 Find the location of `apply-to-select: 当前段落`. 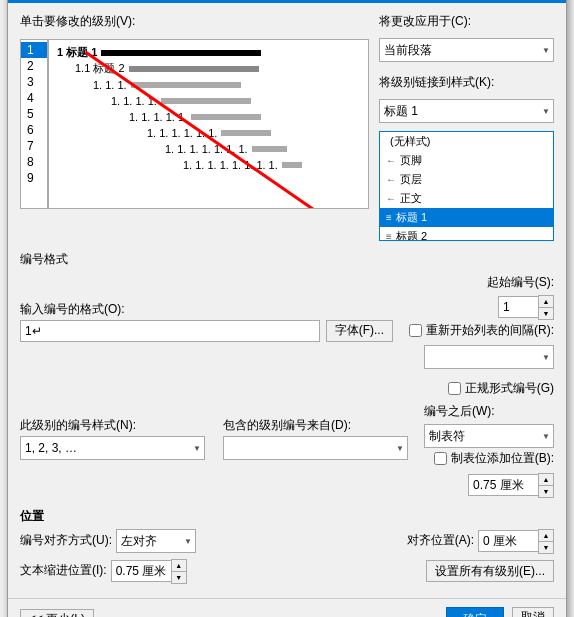

apply-to-select: 当前段落 is located at coordinates (466, 50).